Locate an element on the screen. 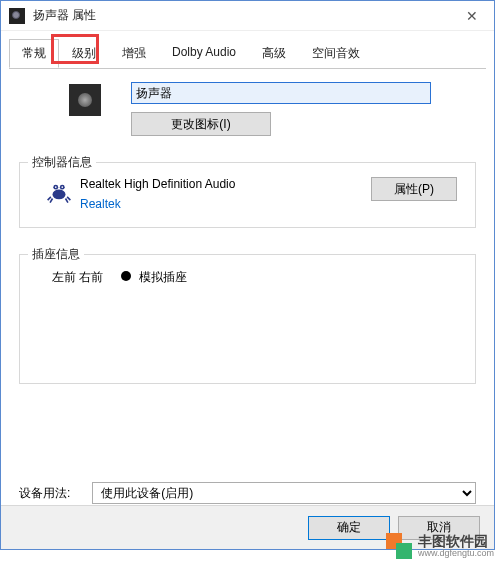 This screenshot has width=500, height=563. controller-group-label: 控制器信息 is located at coordinates (62, 162).